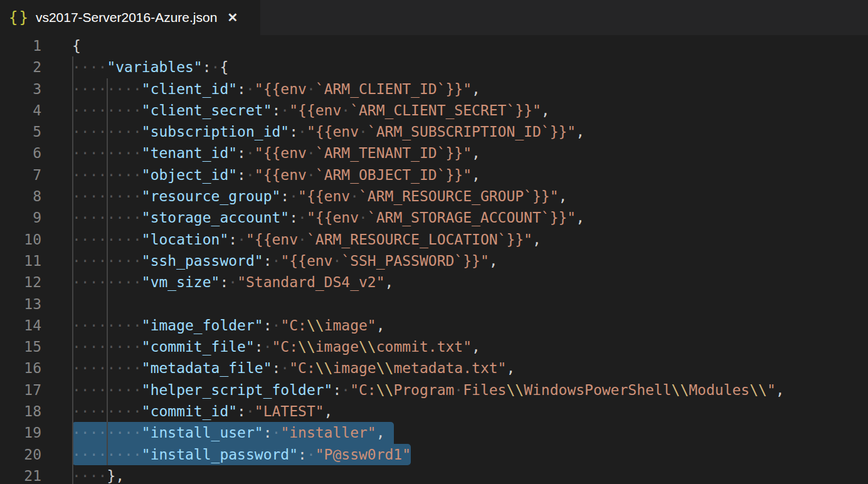 The width and height of the screenshot is (868, 484). I want to click on code-line: 13, so click(434, 304).